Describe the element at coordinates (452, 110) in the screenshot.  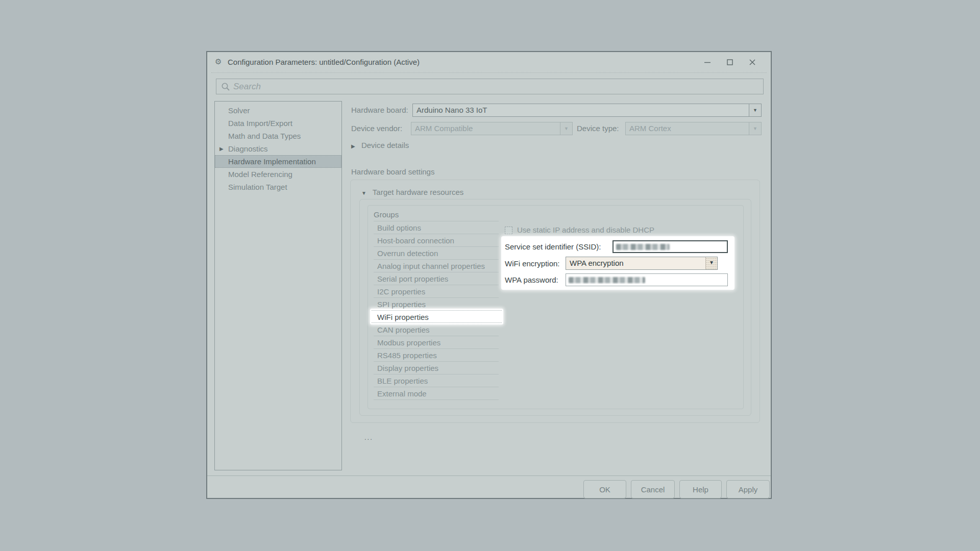
I see `hardware-board-value: Arduino Nano 33 IoT` at that location.